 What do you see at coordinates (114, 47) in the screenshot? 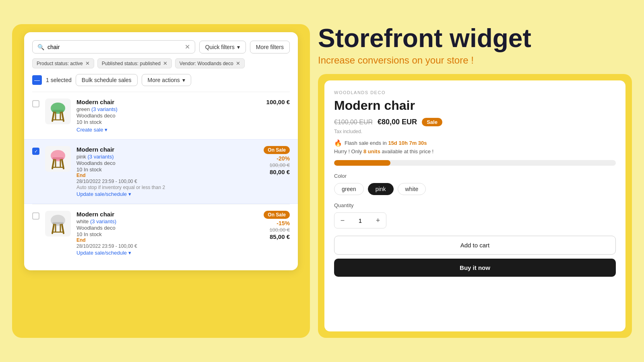
I see `search-input-wrap: 🔍 ✕` at bounding box center [114, 47].